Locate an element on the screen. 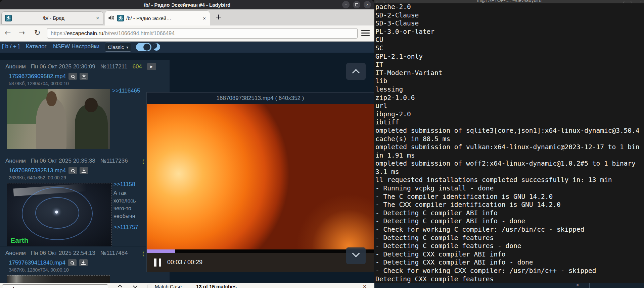  nav-link-settings: Настройки is located at coordinates (85, 47).